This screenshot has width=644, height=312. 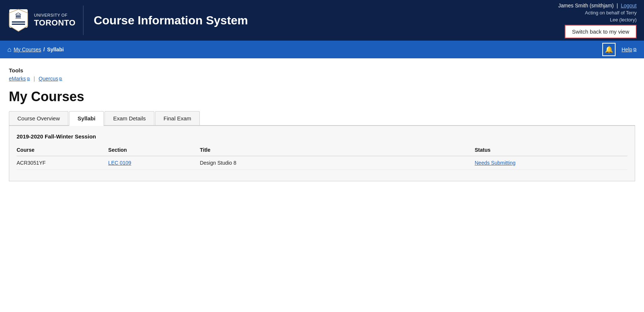 I want to click on logo-area: 🏛 UNIVERSITY OF TORONTO, so click(x=45, y=20).